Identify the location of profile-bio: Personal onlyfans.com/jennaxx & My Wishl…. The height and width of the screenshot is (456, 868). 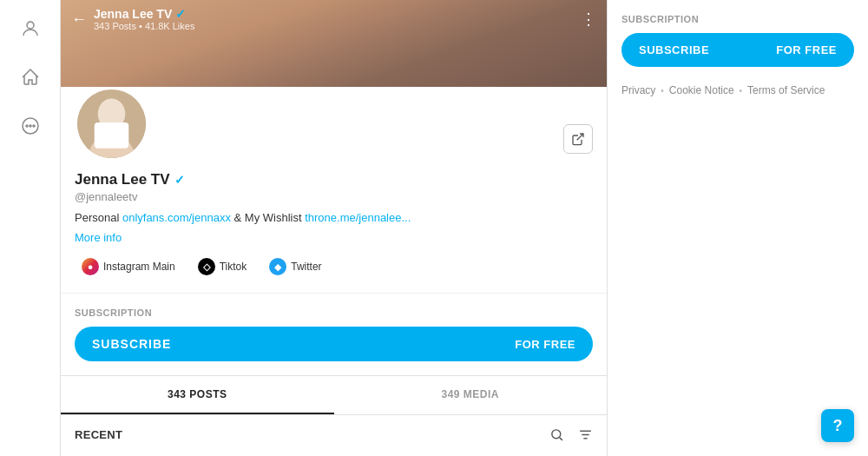
(333, 218).